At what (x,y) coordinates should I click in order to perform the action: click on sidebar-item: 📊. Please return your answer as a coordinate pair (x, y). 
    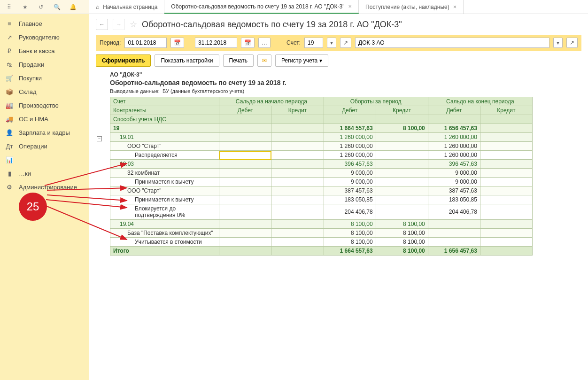
    Looking at the image, I should click on (44, 160).